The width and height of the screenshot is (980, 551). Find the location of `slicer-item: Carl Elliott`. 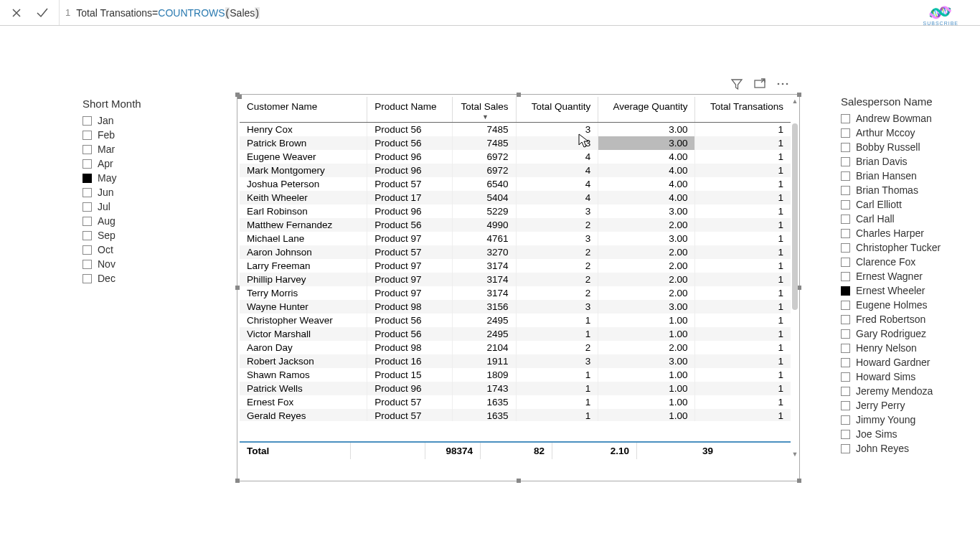

slicer-item: Carl Elliott is located at coordinates (905, 204).